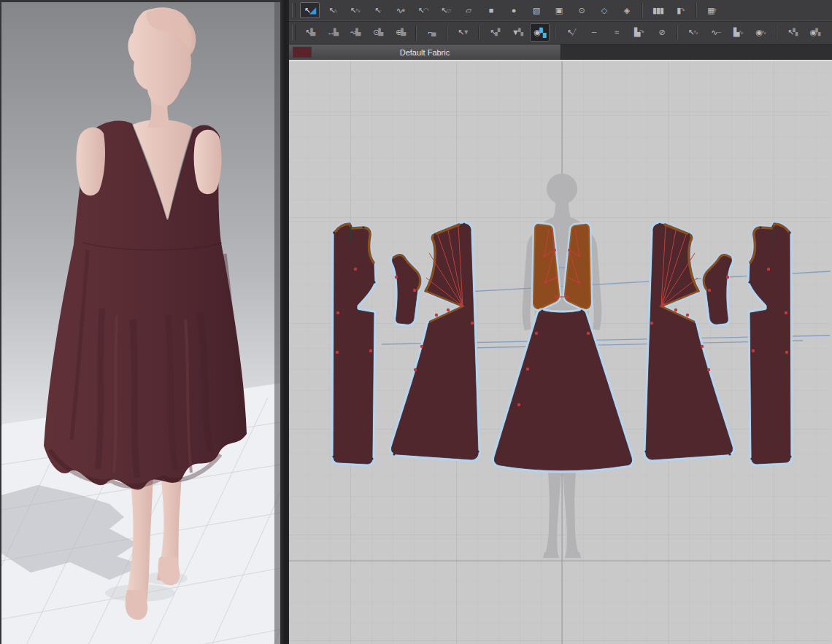 Image resolution: width=832 pixels, height=644 pixels. What do you see at coordinates (616, 32) in the screenshot?
I see `wave-internal-line-icon: ≈` at bounding box center [616, 32].